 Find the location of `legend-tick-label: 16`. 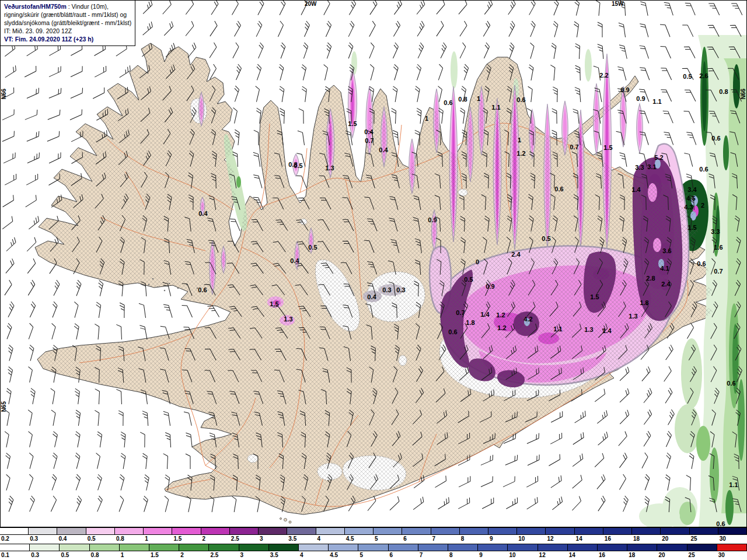

legend-tick-label: 16 is located at coordinates (602, 555).